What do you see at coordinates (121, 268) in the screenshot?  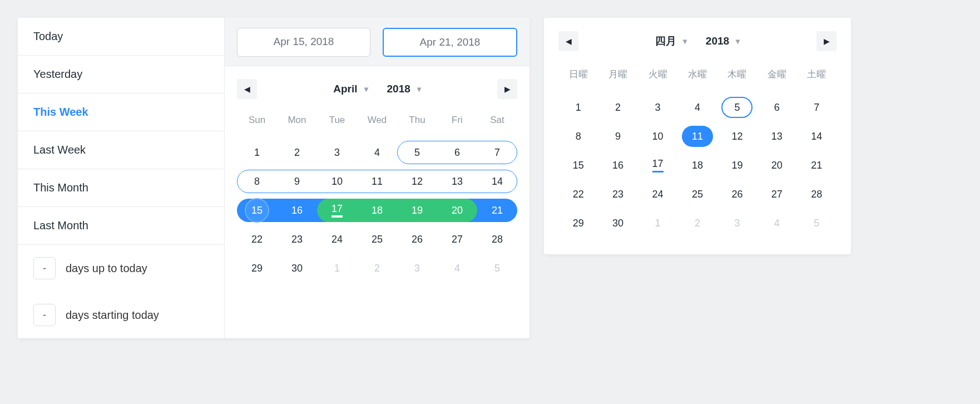 I see `days-up-to-today-row: -days up to today` at bounding box center [121, 268].